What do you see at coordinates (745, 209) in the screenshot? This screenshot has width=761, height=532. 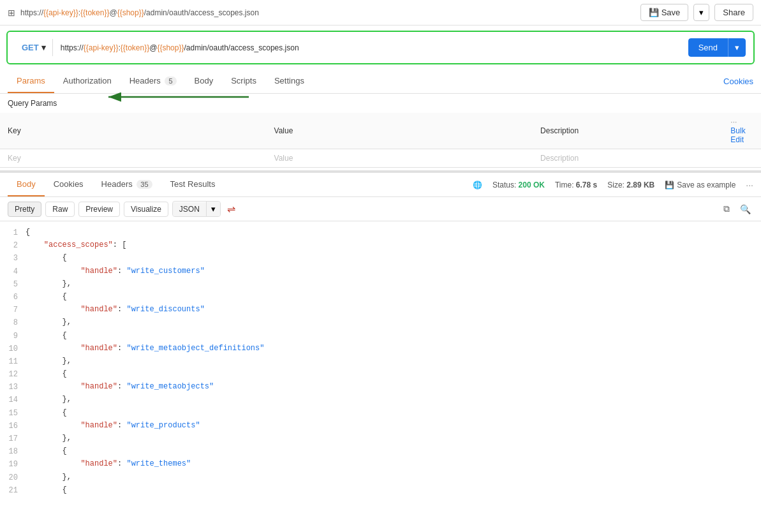 I see `search-icon: 🔍` at bounding box center [745, 209].